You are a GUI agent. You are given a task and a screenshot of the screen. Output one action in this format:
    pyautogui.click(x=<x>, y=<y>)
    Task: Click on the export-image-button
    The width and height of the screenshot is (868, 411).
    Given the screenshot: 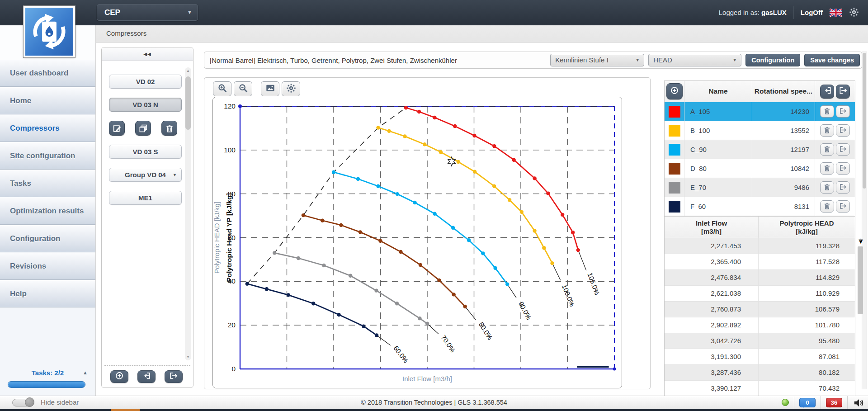 What is the action you would take?
    pyautogui.click(x=270, y=89)
    